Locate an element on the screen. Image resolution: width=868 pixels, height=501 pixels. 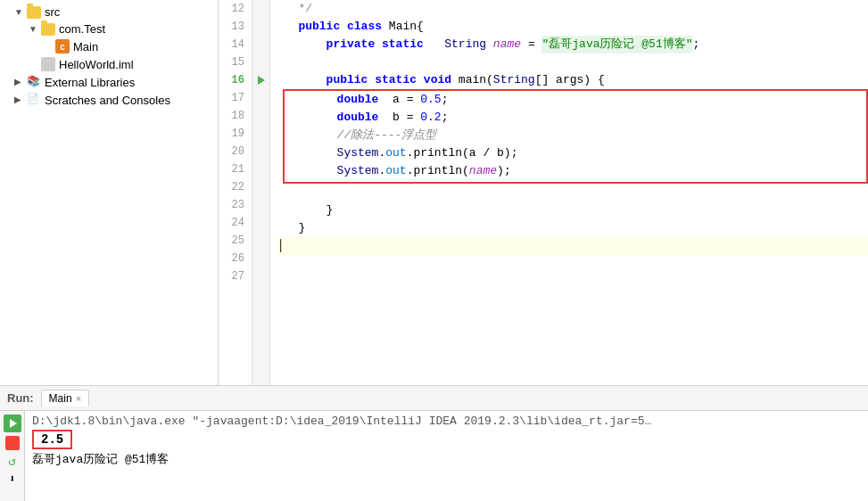
code-line-19: //除法----浮点型 is located at coordinates (575, 136).